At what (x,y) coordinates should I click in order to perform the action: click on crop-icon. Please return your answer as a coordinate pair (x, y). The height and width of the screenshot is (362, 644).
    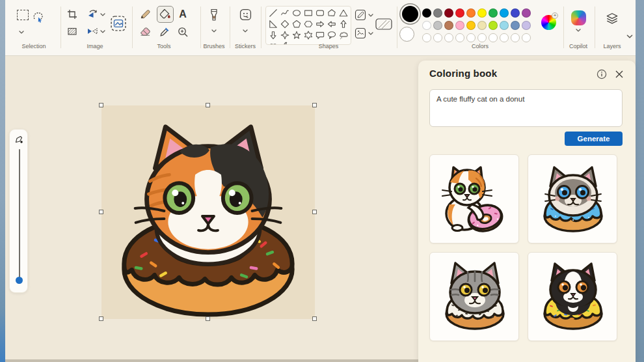
    Looking at the image, I should click on (72, 14).